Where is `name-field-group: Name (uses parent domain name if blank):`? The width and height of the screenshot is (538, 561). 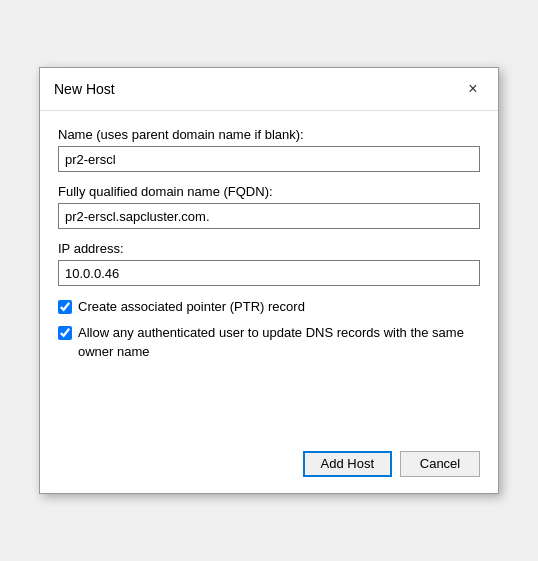 name-field-group: Name (uses parent domain name if blank): is located at coordinates (269, 150).